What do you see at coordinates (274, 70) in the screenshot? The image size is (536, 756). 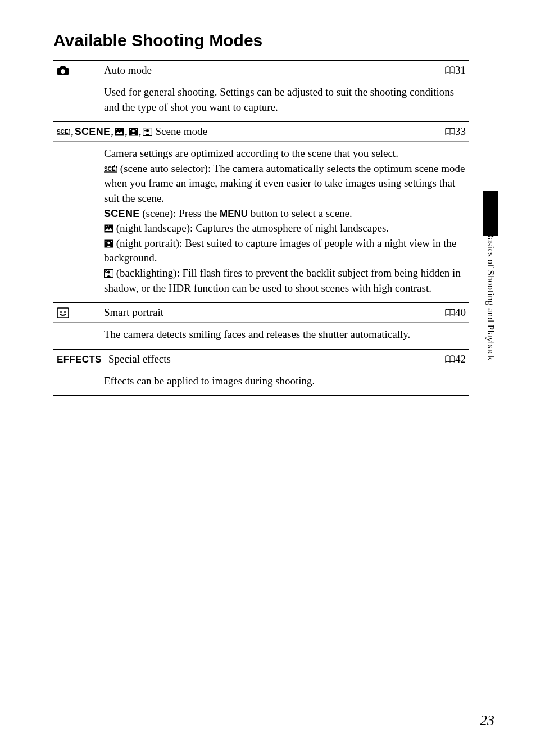 I see `mode-name-auto: Auto mode` at bounding box center [274, 70].